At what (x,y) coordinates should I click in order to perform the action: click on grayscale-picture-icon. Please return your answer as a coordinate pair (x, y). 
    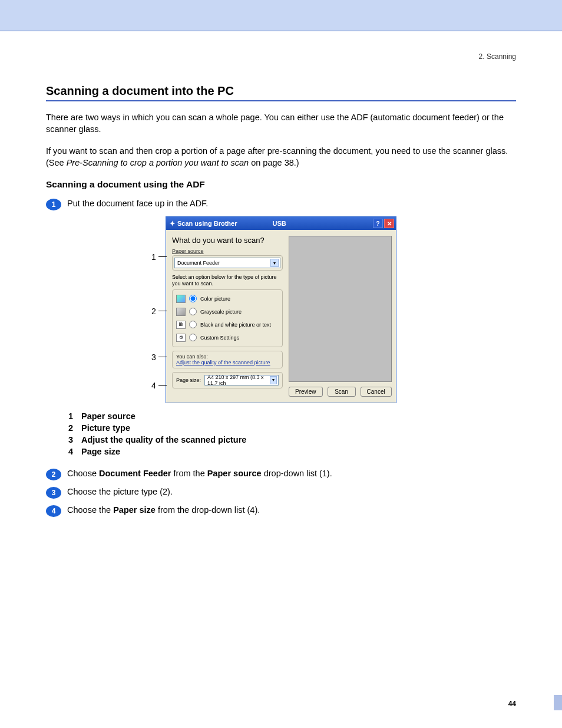
    Looking at the image, I should click on (181, 312).